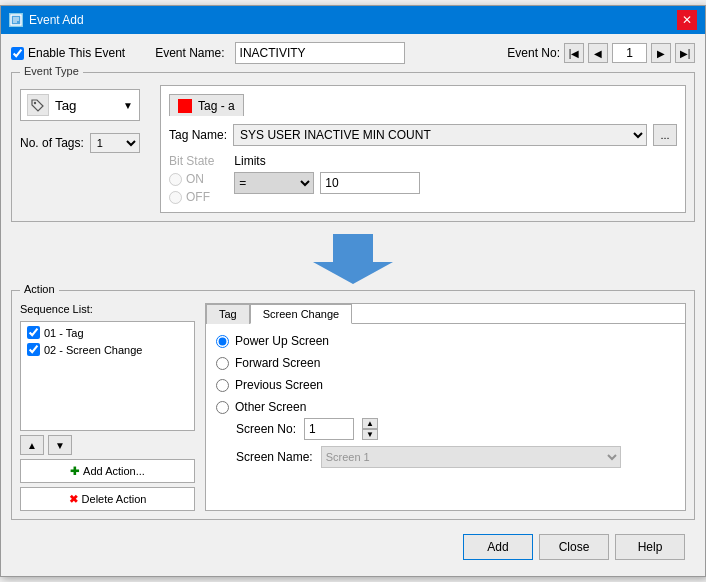  I want to click on header-row: Enable This Event Event Name: INACTIVITY…, so click(353, 53).